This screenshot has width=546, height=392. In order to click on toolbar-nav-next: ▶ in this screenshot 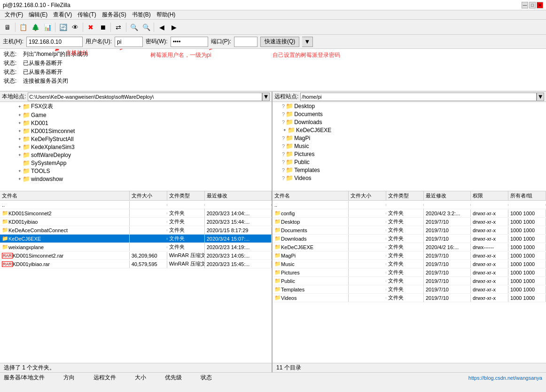, I will do `click(174, 27)`.